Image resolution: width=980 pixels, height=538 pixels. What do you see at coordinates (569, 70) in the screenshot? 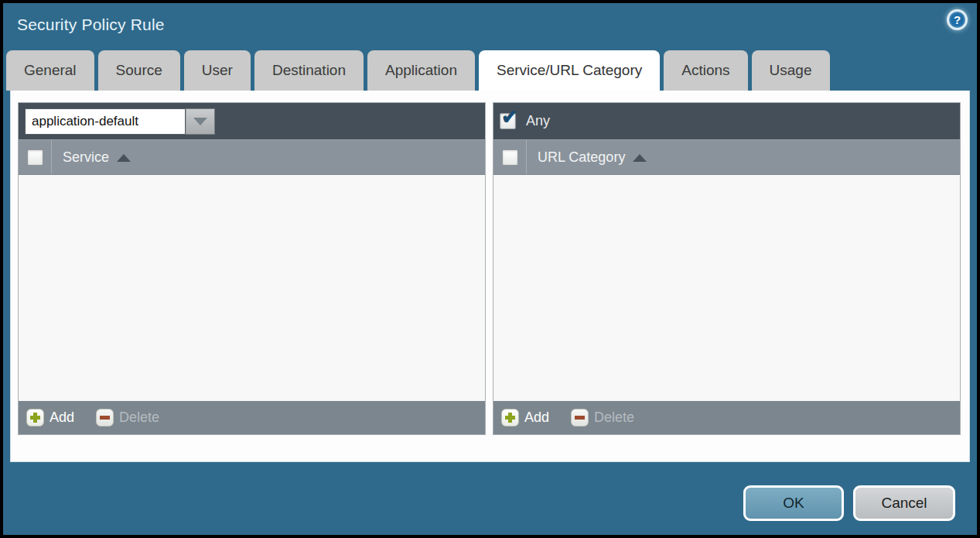
I see `tab-service-url-category: Service/URL Category` at bounding box center [569, 70].